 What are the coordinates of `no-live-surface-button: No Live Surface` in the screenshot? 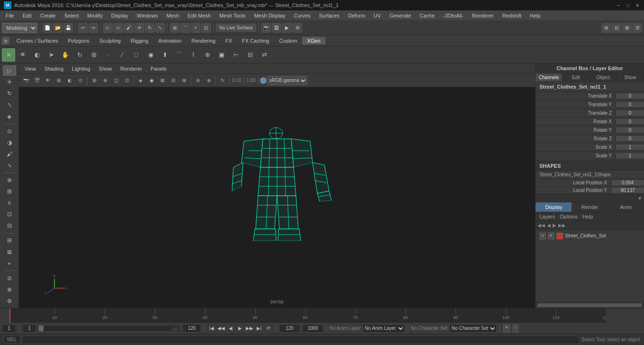 It's located at (236, 27).